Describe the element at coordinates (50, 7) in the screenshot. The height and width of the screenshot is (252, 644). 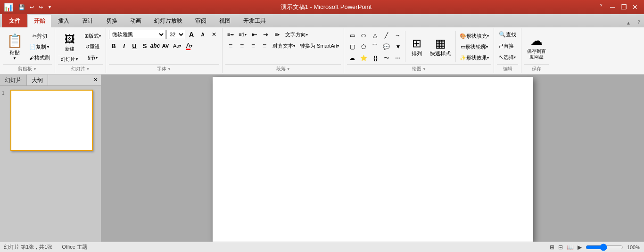
I see `customize-quick-btn: ▼` at that location.